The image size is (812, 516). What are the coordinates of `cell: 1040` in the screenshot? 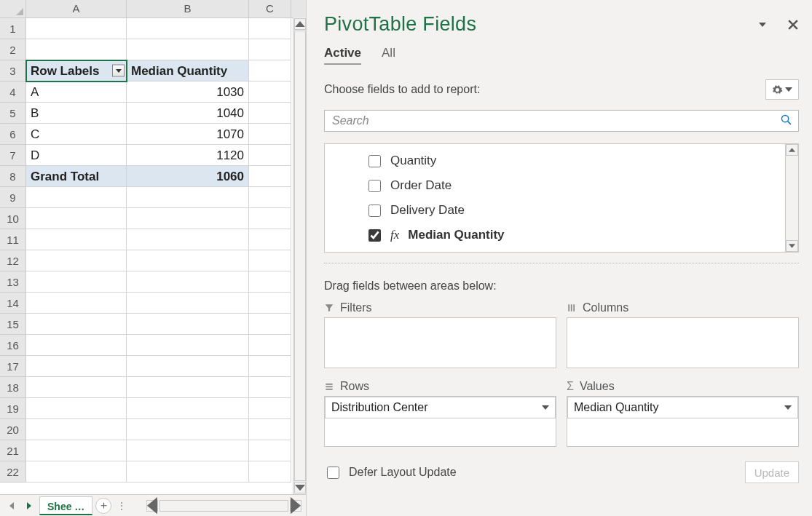 It's located at (188, 114).